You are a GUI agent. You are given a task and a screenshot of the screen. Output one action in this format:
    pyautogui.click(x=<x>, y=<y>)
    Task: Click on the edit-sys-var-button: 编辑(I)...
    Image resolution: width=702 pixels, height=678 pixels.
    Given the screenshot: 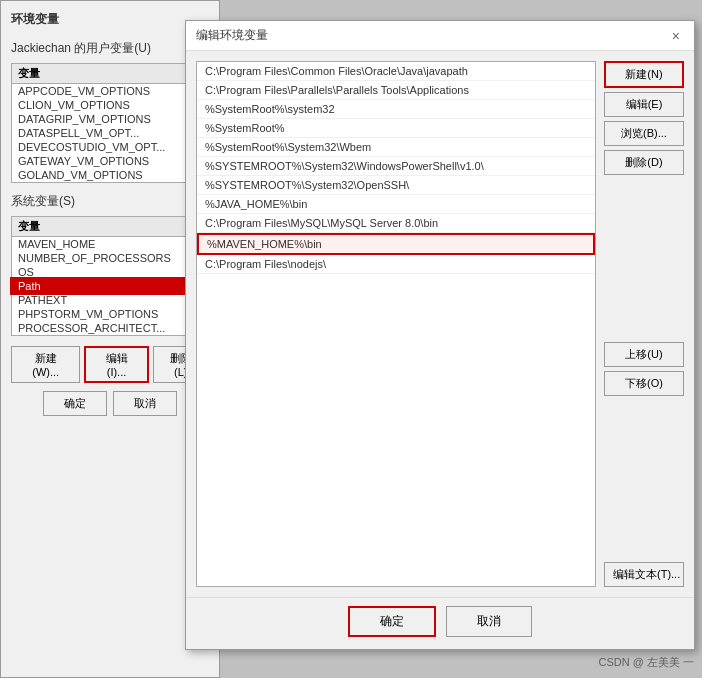 What is the action you would take?
    pyautogui.click(x=116, y=364)
    